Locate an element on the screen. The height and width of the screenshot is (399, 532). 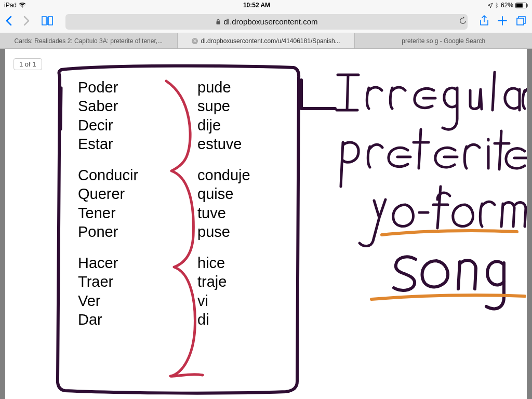
device-label: iPad is located at coordinates (10, 5).